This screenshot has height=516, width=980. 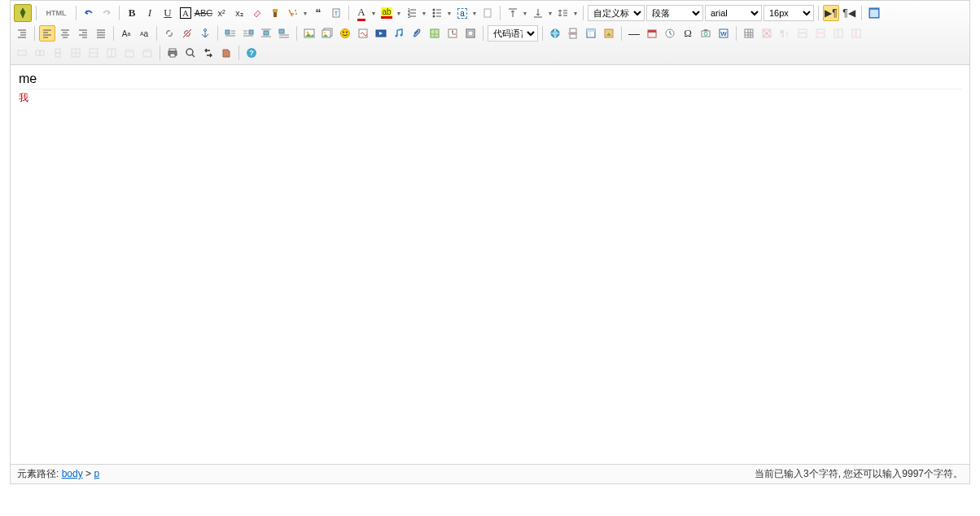 I want to click on delete-table-icon, so click(x=767, y=33).